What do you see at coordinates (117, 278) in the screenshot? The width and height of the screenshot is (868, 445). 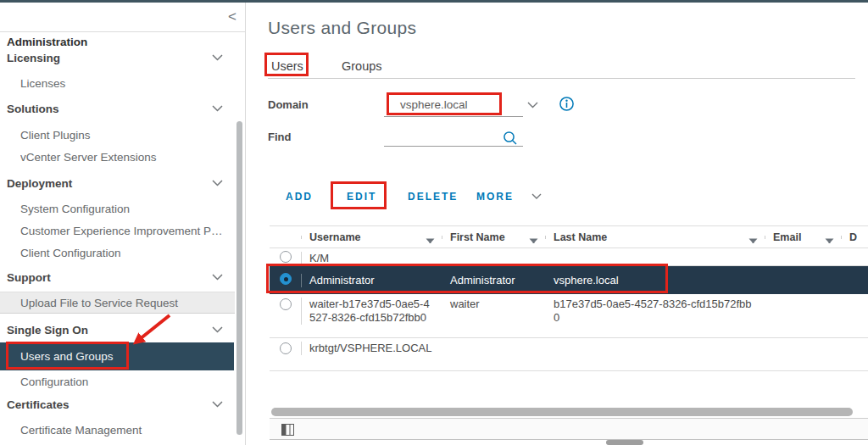 I see `sidebar-group-support: Support` at bounding box center [117, 278].